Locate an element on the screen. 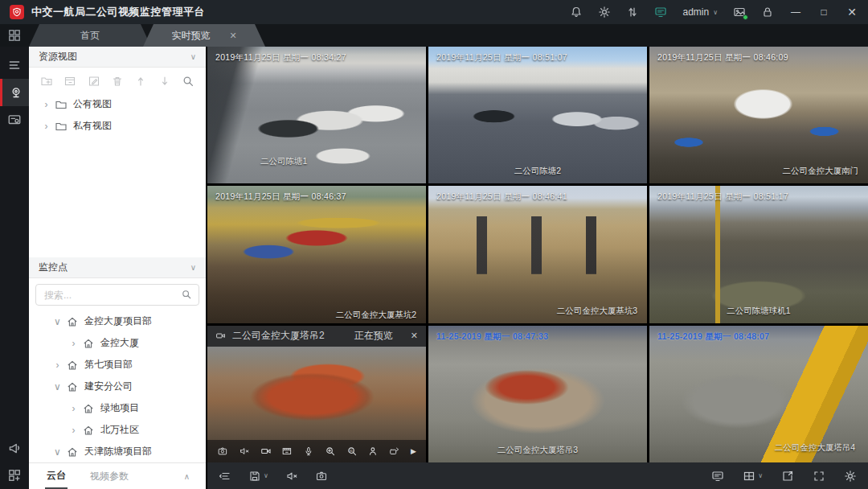 The image size is (868, 489). camera-caption: 二公司金控大厦南门 is located at coordinates (821, 171).